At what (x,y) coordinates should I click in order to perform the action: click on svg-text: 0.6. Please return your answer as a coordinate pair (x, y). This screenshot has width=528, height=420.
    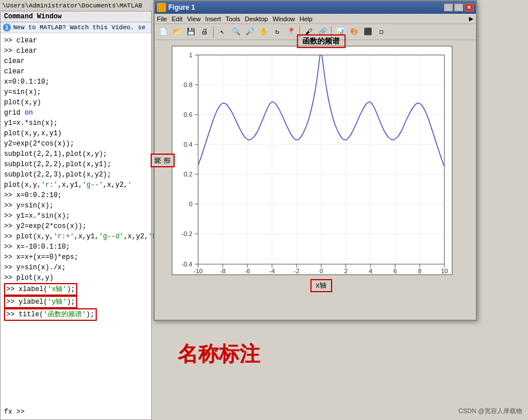
    Looking at the image, I should click on (188, 115).